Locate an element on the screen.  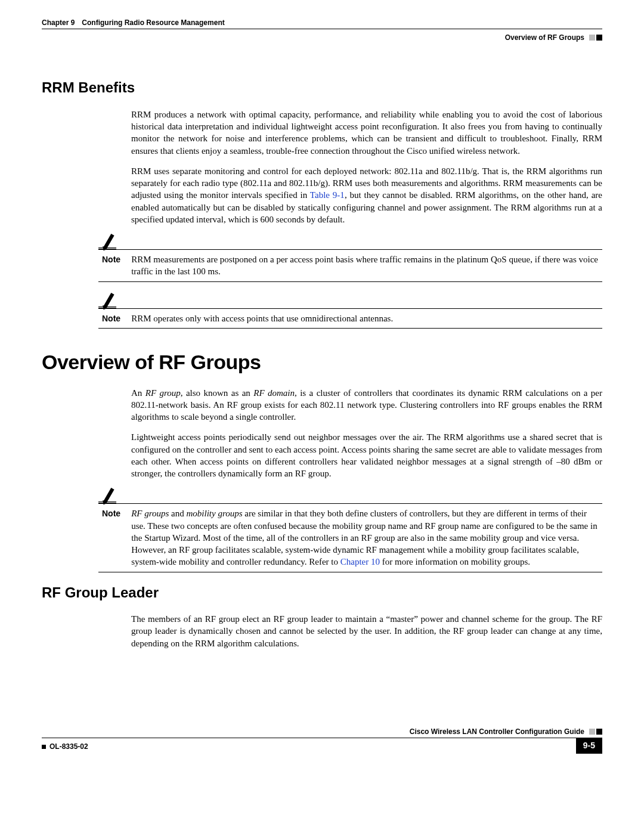
note-block: Note RRM measurements are postponed on a… is located at coordinates (351, 258).